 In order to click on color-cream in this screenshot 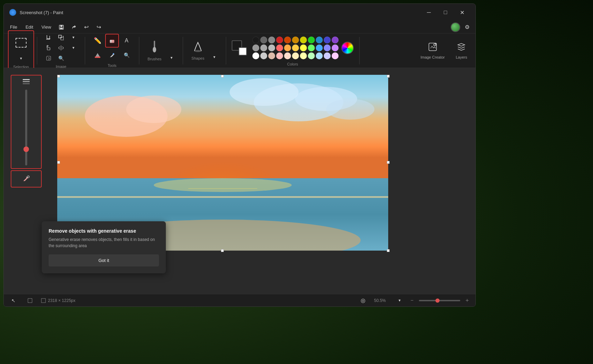, I will do `click(295, 56)`.